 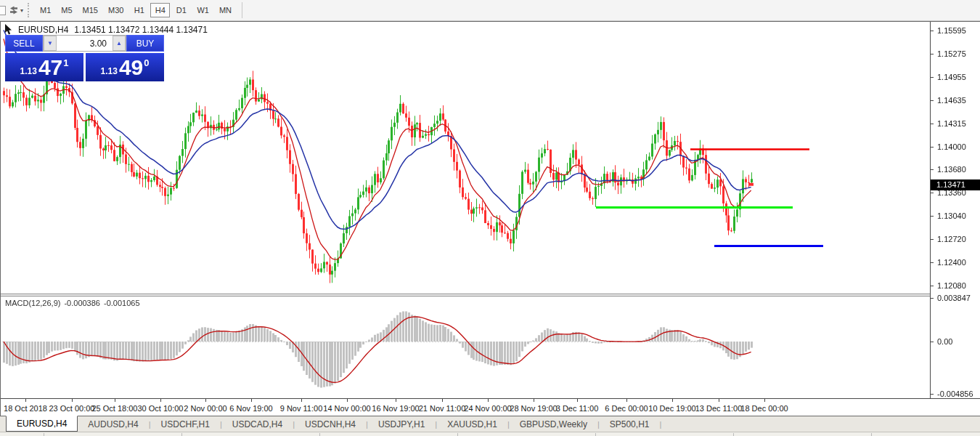 I want to click on top-toolbar: ▾ M1M5M15M30H1H4D1W1MN, so click(x=490, y=10).